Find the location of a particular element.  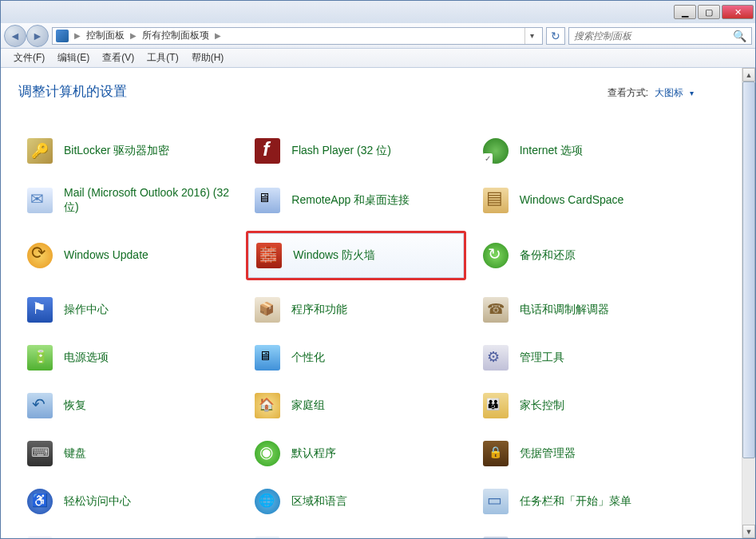

item-credentials: 凭据管理器 is located at coordinates (584, 454).